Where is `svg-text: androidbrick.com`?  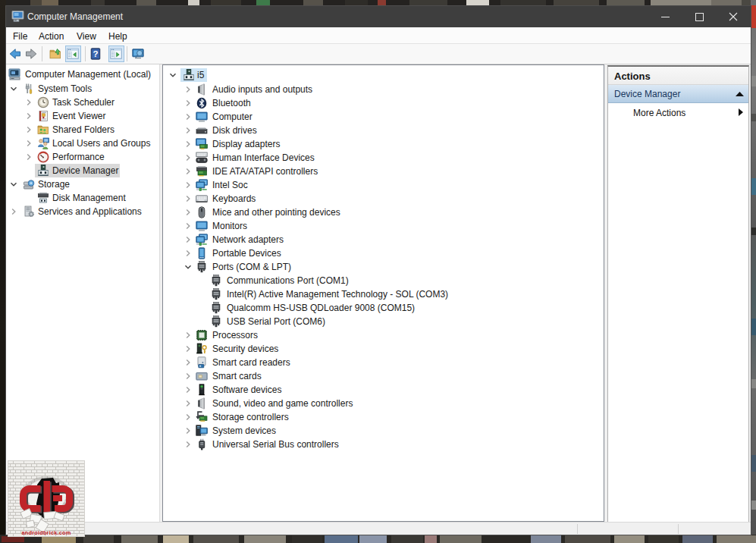
svg-text: androidbrick.com is located at coordinates (45, 532).